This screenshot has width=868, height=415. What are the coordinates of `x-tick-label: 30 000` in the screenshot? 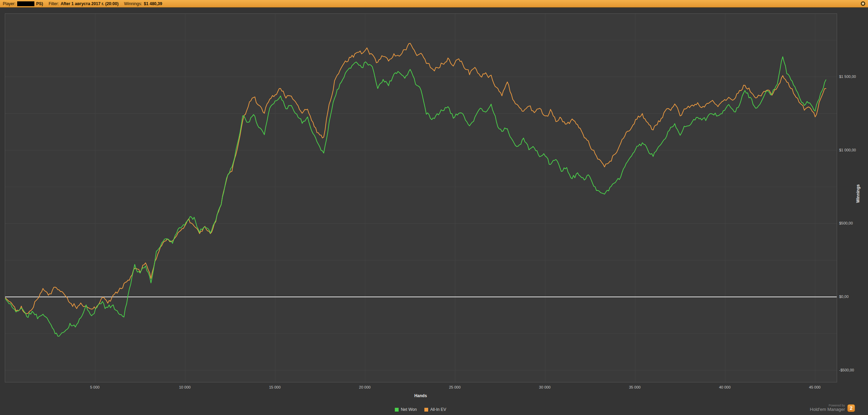 It's located at (545, 387).